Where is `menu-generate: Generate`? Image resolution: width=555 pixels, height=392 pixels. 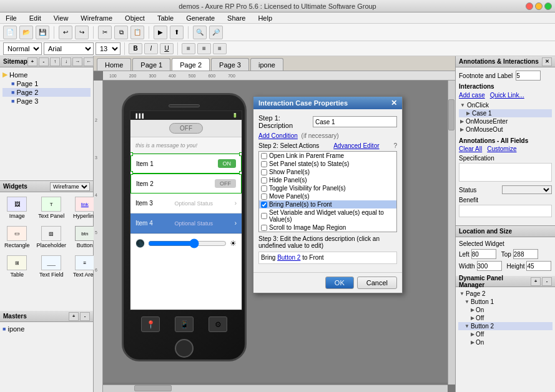 menu-generate: Generate is located at coordinates (200, 18).